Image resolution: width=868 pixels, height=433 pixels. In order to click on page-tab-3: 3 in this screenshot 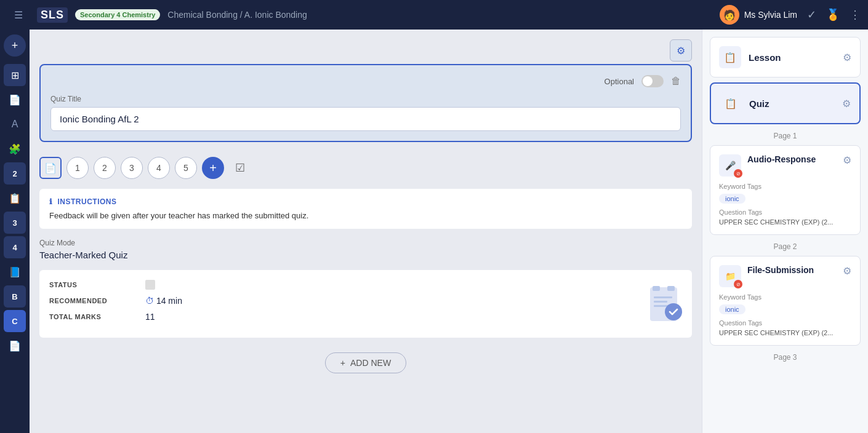, I will do `click(132, 168)`.